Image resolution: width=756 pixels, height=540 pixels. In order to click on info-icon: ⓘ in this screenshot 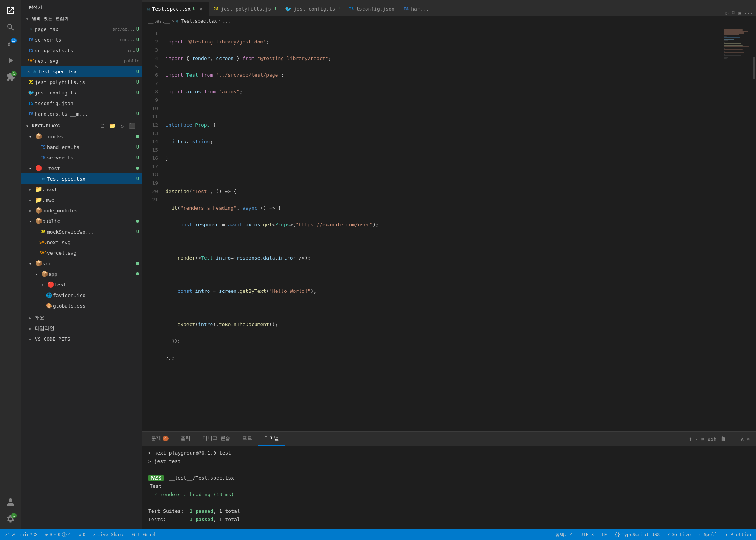, I will do `click(64, 535)`.